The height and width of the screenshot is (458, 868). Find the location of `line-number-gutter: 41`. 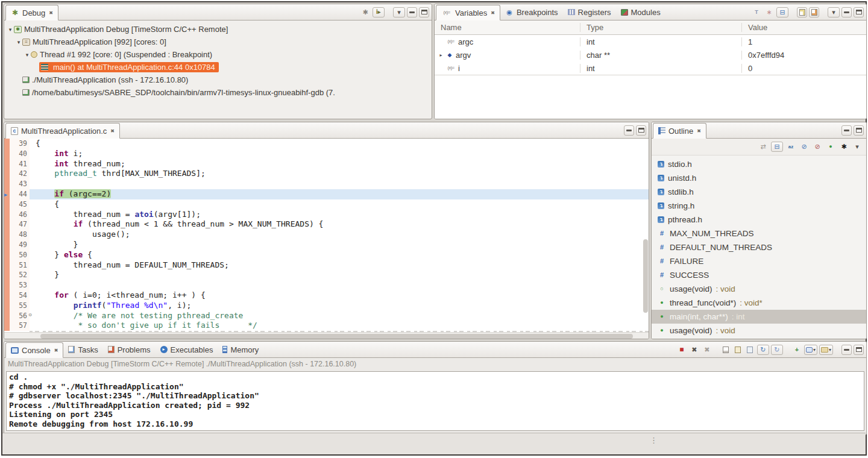

line-number-gutter: 41 is located at coordinates (17, 164).